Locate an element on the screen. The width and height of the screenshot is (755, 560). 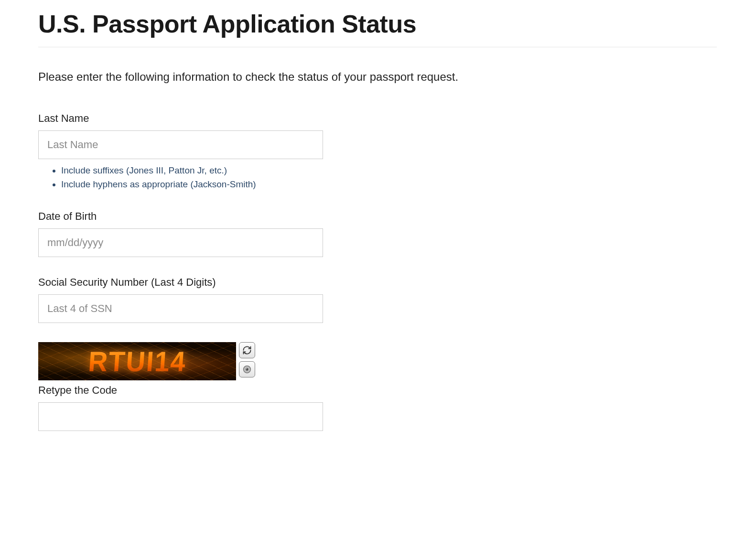
dob-input is located at coordinates (181, 243).